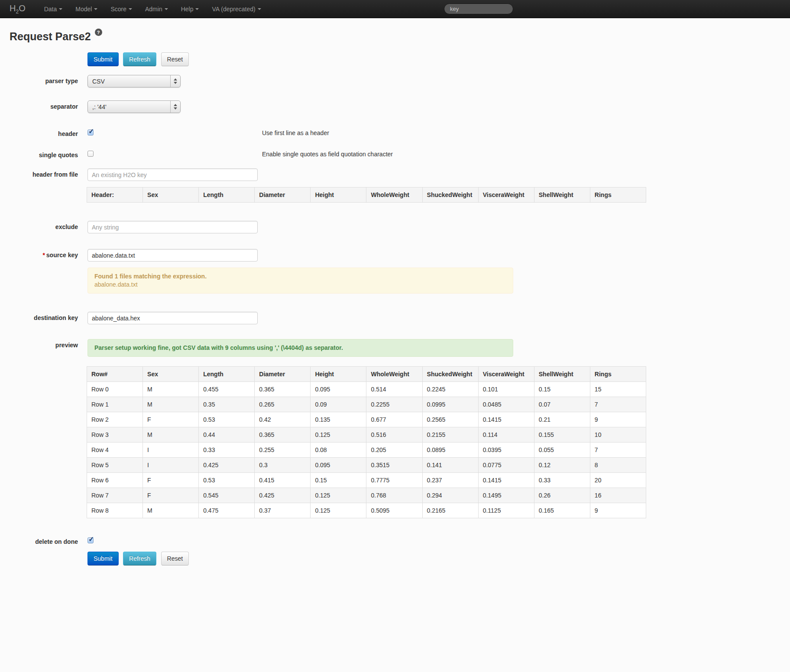 This screenshot has width=790, height=672. What do you see at coordinates (394, 374) in the screenshot?
I see `column-header: WholeWeight` at bounding box center [394, 374].